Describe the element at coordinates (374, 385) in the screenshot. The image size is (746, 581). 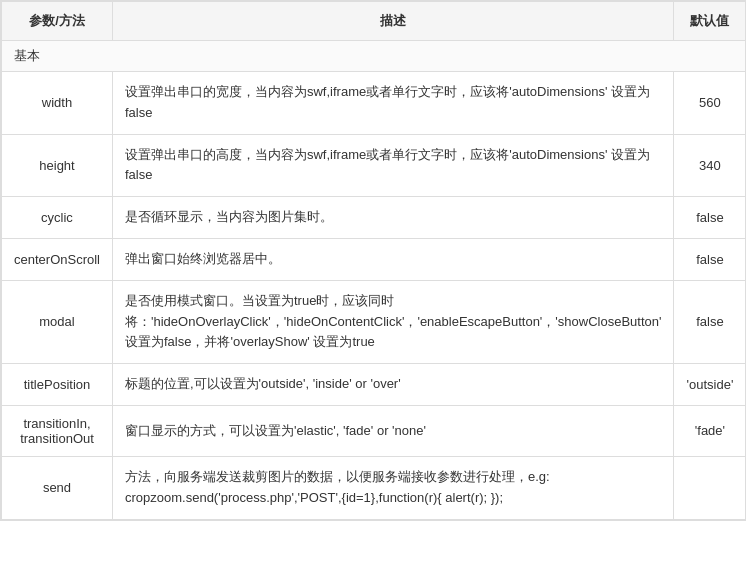
I see `table-row: titlePosition标题的位置,可以设置为'outside', 'insi…` at that location.